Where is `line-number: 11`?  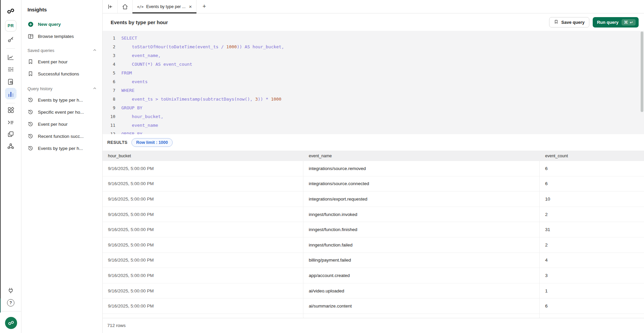 line-number: 11 is located at coordinates (109, 125).